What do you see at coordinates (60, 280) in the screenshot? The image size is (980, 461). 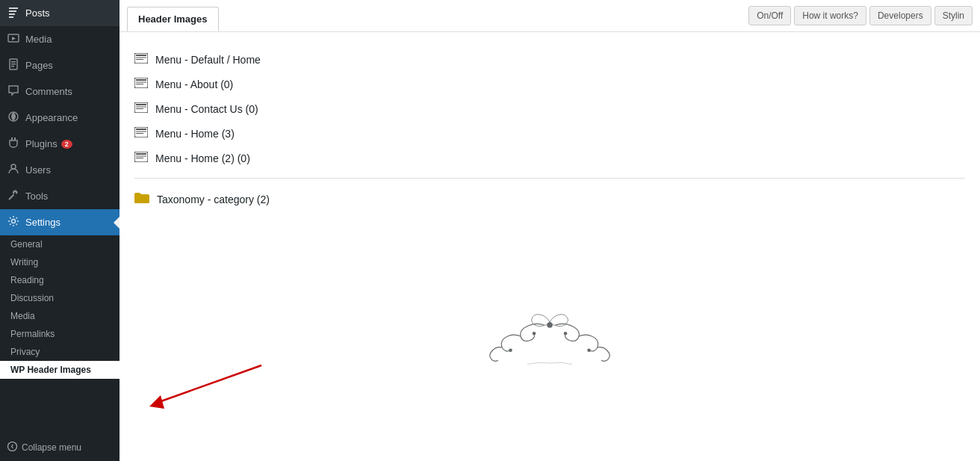 I see `subnav-reading: Reading` at bounding box center [60, 280].